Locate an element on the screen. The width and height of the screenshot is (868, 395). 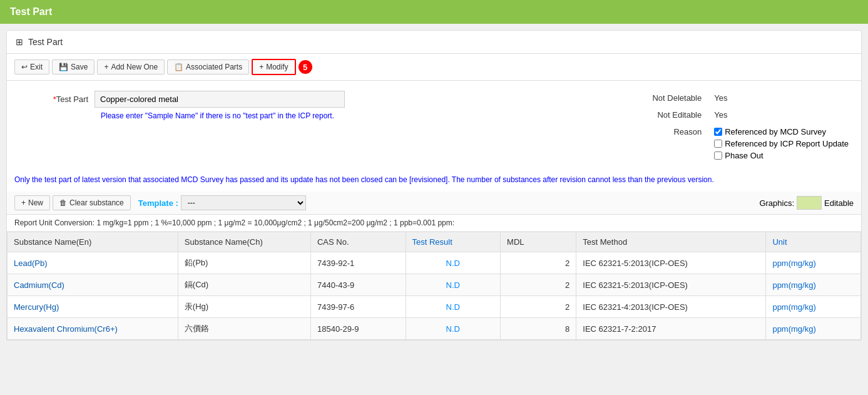
reason-mcd-row: Referenced by MCD Survey is located at coordinates (781, 131).